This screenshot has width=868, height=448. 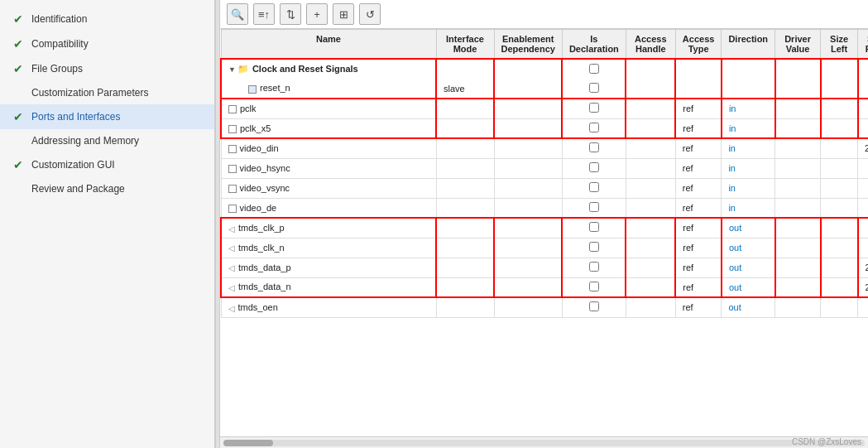 What do you see at coordinates (594, 148) in the screenshot?
I see `cell-is-declaration-video-din` at bounding box center [594, 148].